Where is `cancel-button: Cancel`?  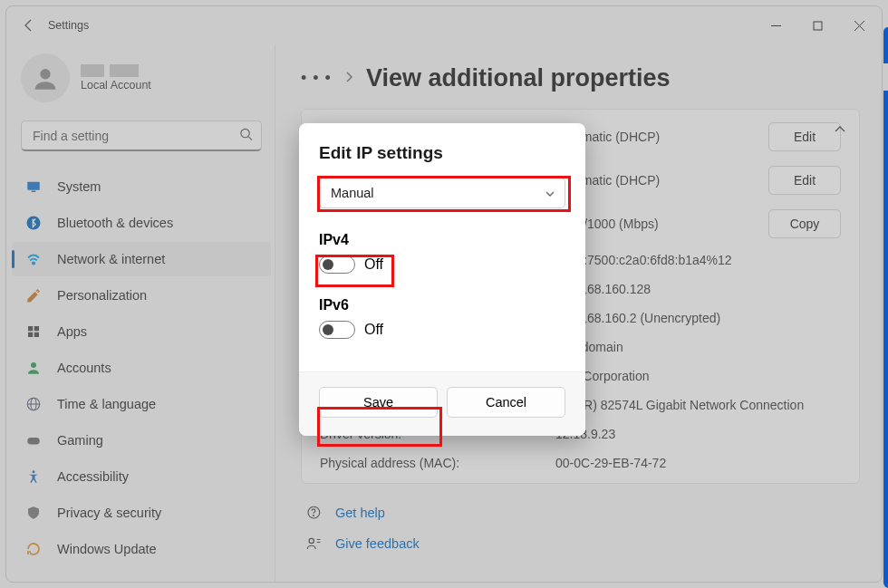
cancel-button: Cancel is located at coordinates (506, 402).